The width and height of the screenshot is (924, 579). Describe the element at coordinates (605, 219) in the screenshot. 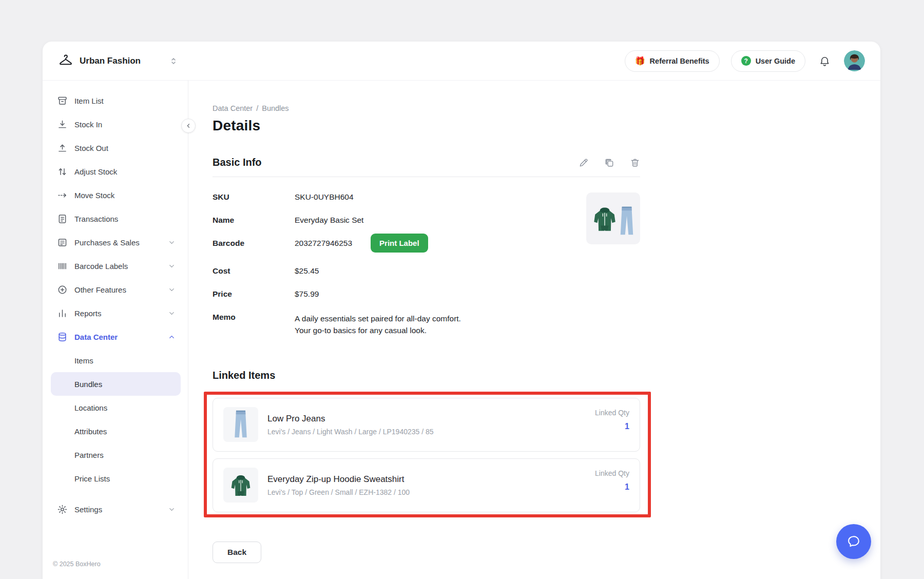

I see `hoodie-image` at that location.